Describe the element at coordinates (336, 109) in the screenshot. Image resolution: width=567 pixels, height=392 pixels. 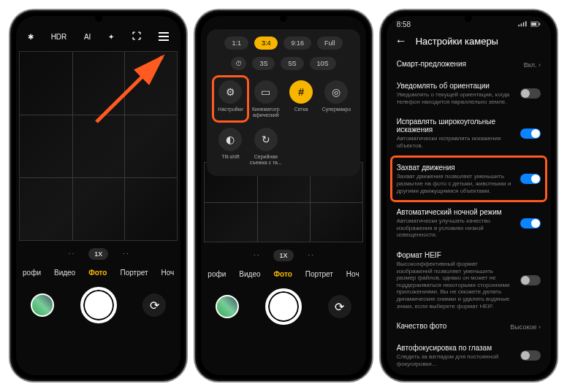
I see `qs-label: Супермакро` at that location.